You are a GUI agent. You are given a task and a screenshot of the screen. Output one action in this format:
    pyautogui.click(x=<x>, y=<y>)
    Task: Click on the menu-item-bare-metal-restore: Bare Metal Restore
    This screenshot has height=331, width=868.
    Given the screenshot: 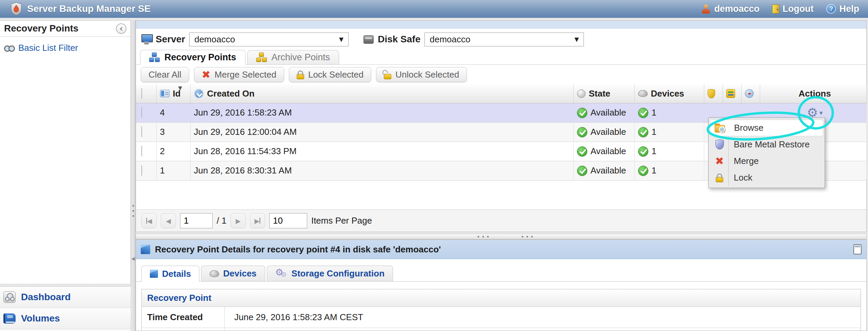 What is the action you would take?
    pyautogui.click(x=767, y=144)
    